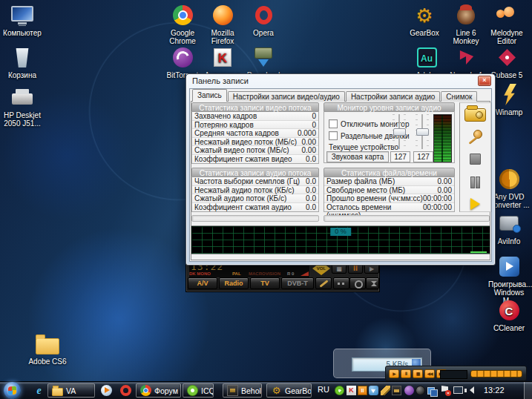 The width and height of the screenshot is (532, 399). What do you see at coordinates (476, 181) in the screenshot?
I see `pause-button` at bounding box center [476, 181].